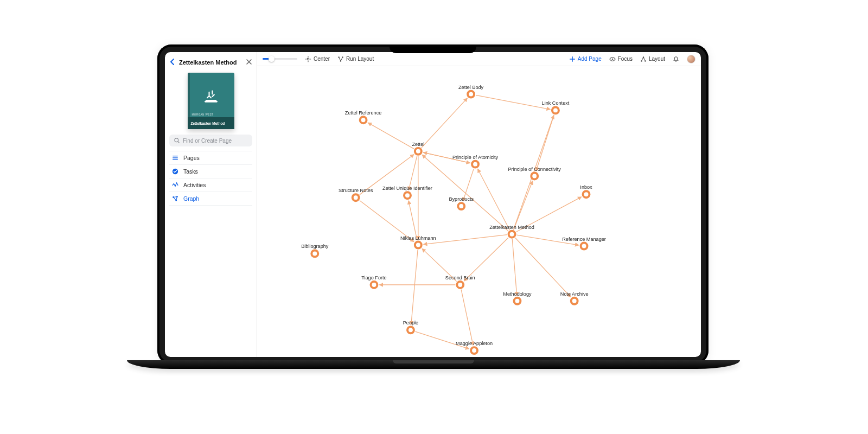  Describe the element at coordinates (374, 278) in the screenshot. I see `graph-node-label: Tiago Forte` at that location.